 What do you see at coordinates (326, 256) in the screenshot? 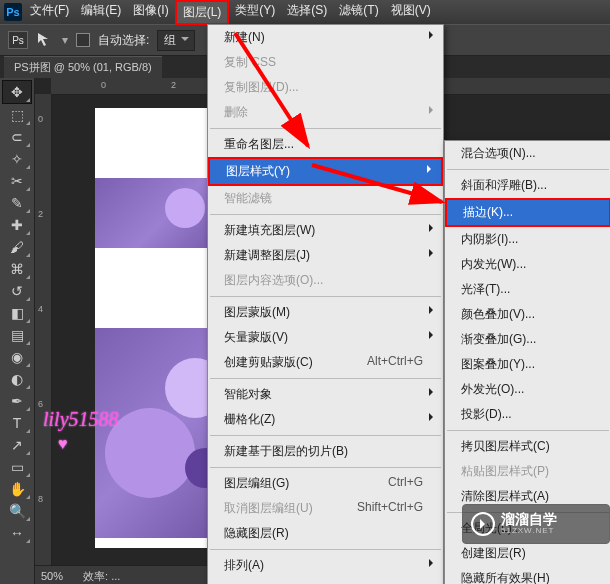
I see `layer-menu-item-10: 新建调整图层(J)` at bounding box center [326, 256].